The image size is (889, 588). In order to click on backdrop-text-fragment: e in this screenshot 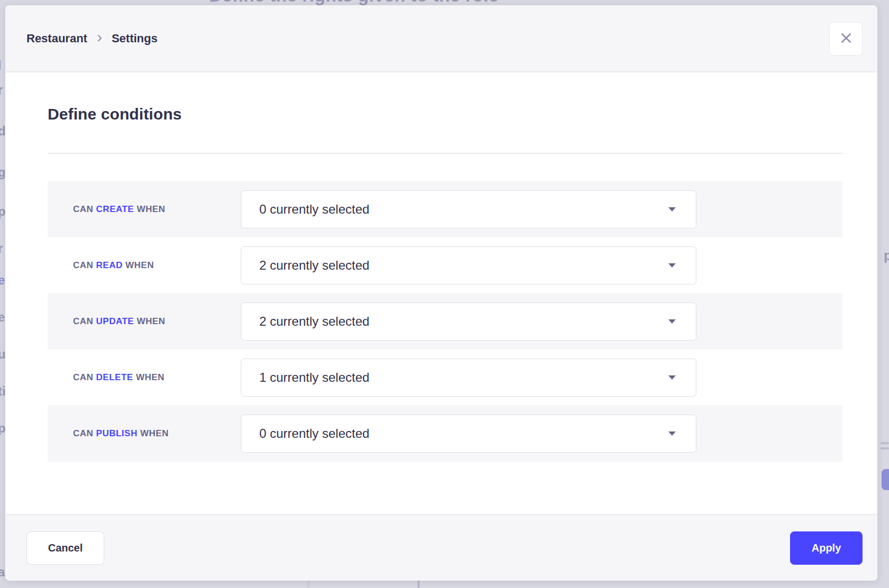, I will do `click(2, 280)`.